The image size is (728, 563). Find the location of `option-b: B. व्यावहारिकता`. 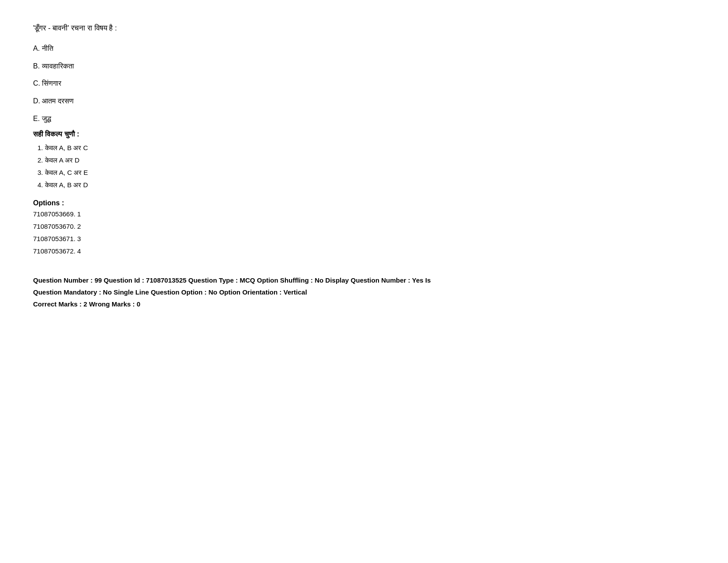

option-b: B. व्यावहारिकता is located at coordinates (364, 66).